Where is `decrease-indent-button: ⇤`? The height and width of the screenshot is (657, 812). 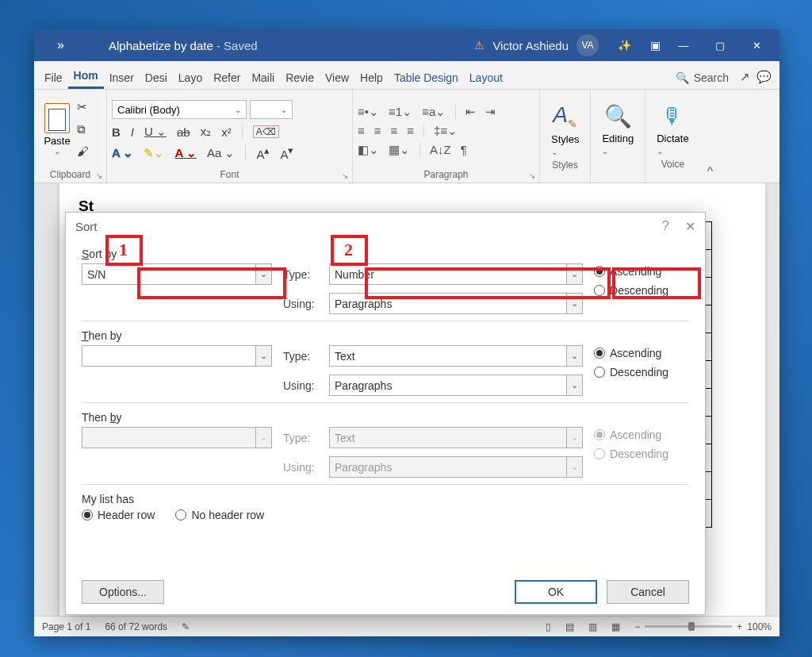 decrease-indent-button: ⇤ is located at coordinates (471, 112).